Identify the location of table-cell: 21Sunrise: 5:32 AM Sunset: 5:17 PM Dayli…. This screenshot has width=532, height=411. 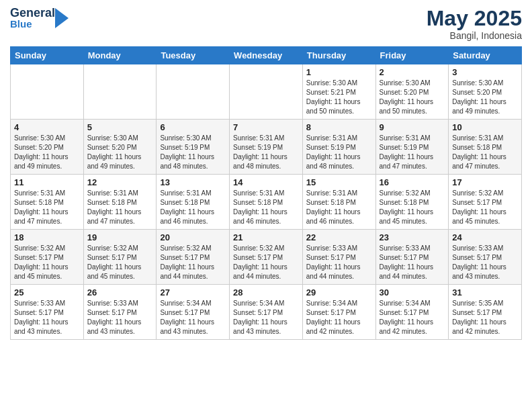
(266, 257).